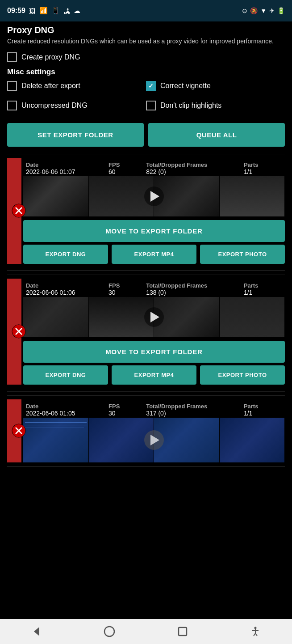 The image size is (292, 644). Describe the element at coordinates (127, 165) in the screenshot. I see `recording-1-fps-label: FPS` at that location.